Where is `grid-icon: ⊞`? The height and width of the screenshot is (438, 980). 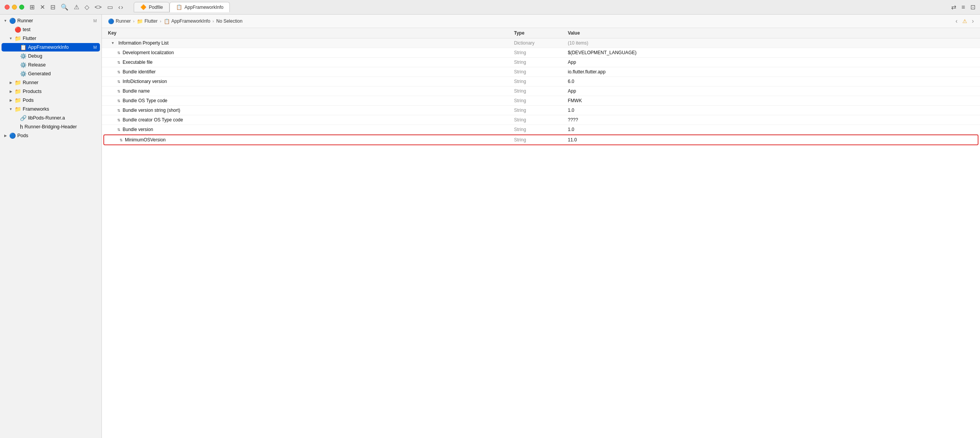
grid-icon: ⊞ is located at coordinates (32, 7).